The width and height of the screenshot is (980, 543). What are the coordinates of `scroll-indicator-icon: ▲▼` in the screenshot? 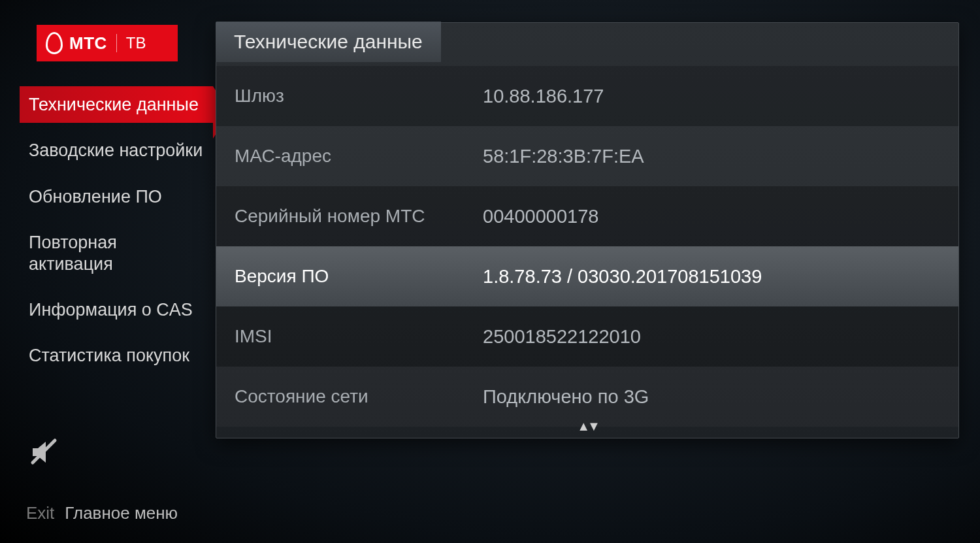 It's located at (587, 426).